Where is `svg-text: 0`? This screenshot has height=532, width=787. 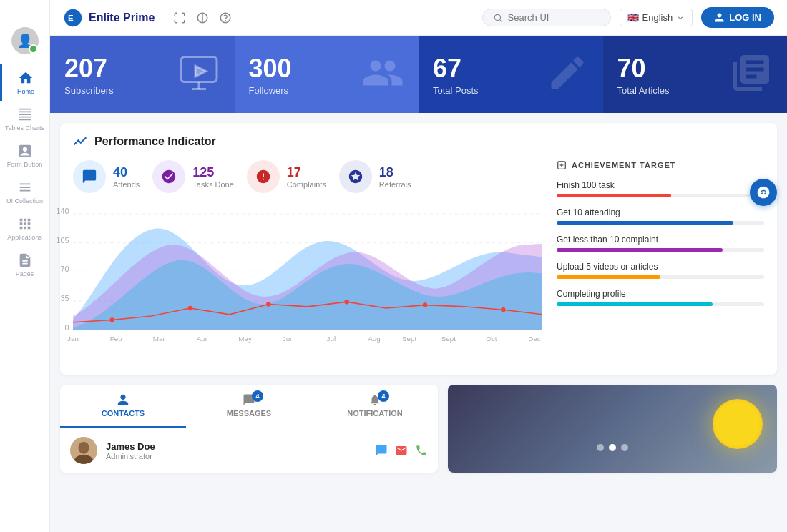
svg-text: 0 is located at coordinates (67, 327).